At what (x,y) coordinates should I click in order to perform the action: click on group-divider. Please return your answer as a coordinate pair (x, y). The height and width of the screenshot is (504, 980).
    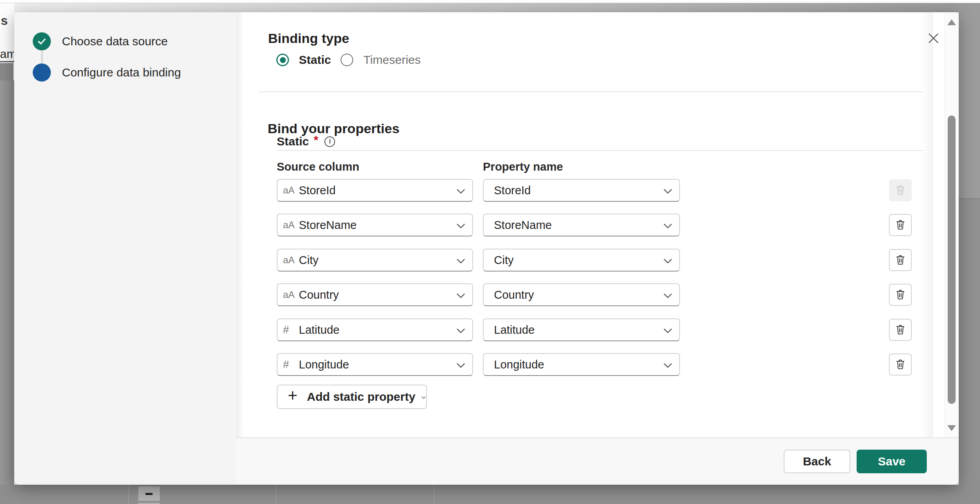
    Looking at the image, I should click on (600, 151).